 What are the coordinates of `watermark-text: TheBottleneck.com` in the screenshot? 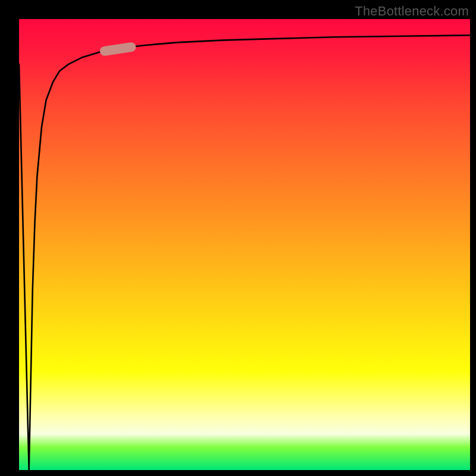 It's located at (412, 11).